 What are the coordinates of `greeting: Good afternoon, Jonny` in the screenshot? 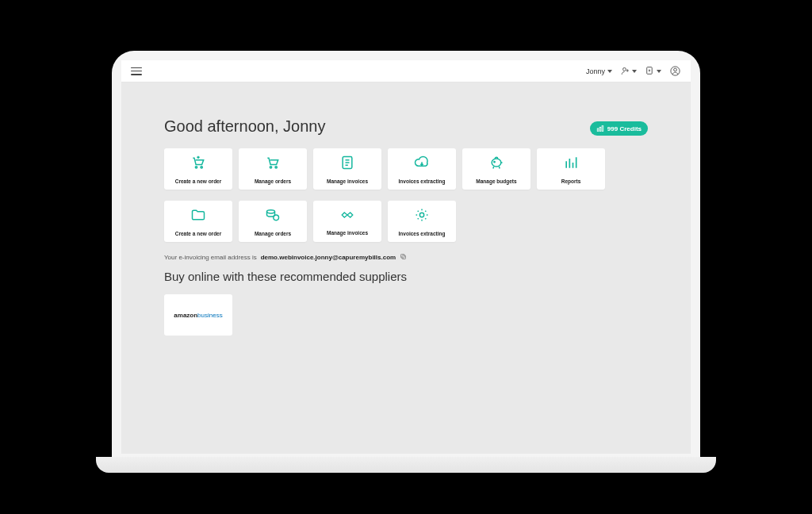 It's located at (244, 127).